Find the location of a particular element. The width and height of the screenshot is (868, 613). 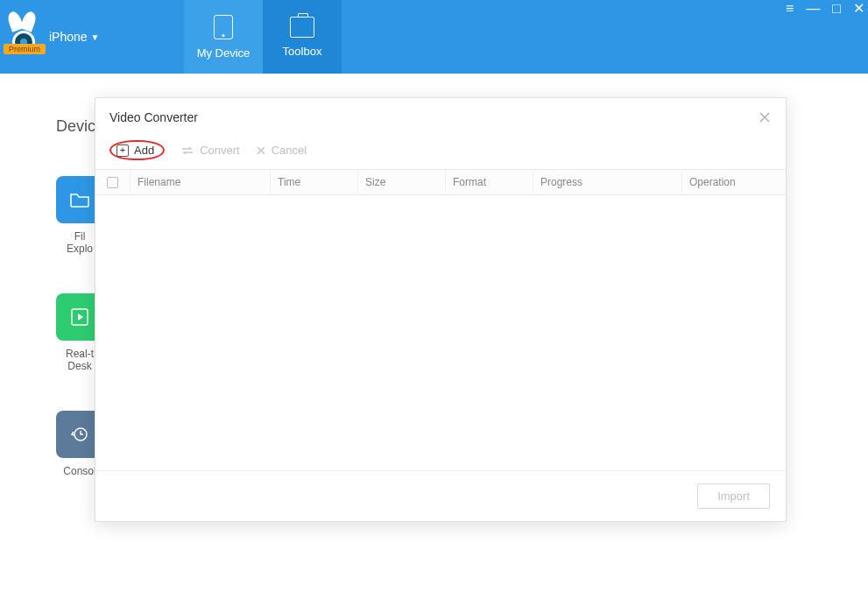

tile-label: Fil is located at coordinates (80, 236).